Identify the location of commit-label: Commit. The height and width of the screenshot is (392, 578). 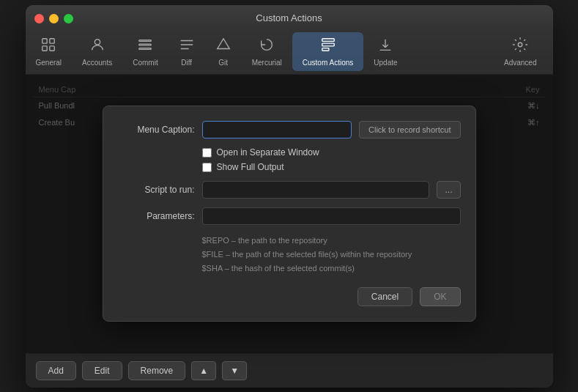
(145, 63).